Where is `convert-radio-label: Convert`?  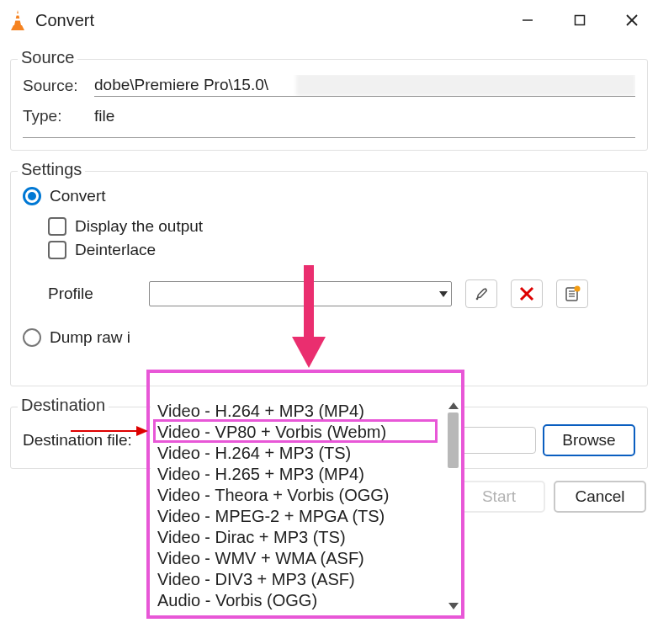
convert-radio-label: Convert is located at coordinates (77, 196).